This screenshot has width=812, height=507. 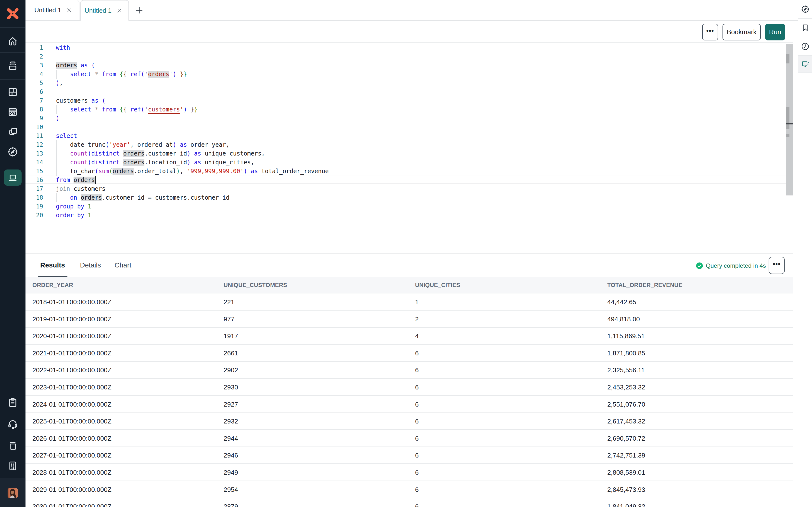 What do you see at coordinates (626, 490) in the screenshot?
I see `table-cell: 2,845,473.93` at bounding box center [626, 490].